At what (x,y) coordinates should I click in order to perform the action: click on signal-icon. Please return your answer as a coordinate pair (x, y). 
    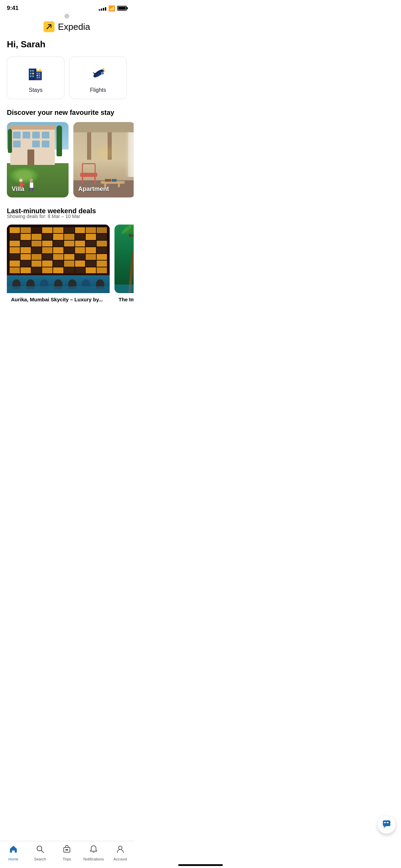
    Looking at the image, I should click on (102, 8).